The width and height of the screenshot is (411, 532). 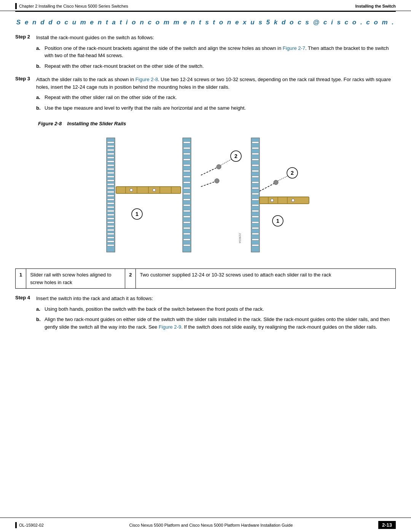 What do you see at coordinates (211, 525) in the screenshot?
I see `footer-center: Cisco Nexus 5500 Platform and Cisco Nexu…` at bounding box center [211, 525].